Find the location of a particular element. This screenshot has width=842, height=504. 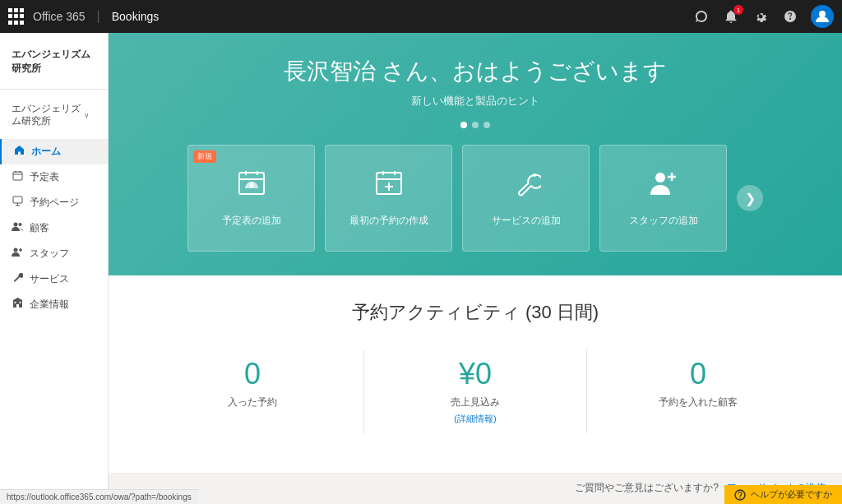

card-first-booking: 最初の予約の作成 is located at coordinates (388, 198).